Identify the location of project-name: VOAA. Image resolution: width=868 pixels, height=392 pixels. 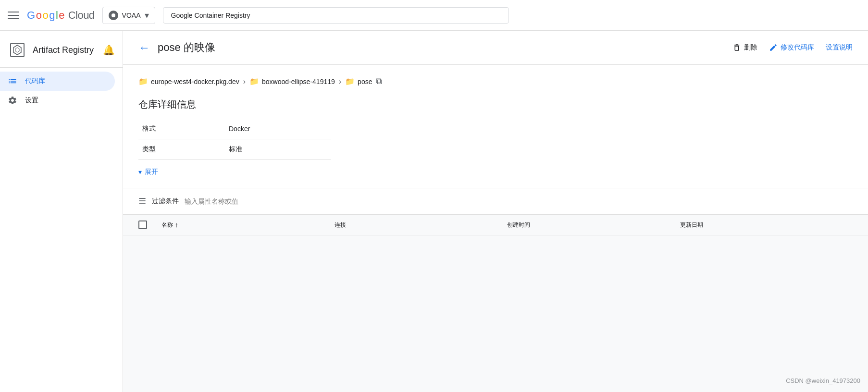
(132, 15).